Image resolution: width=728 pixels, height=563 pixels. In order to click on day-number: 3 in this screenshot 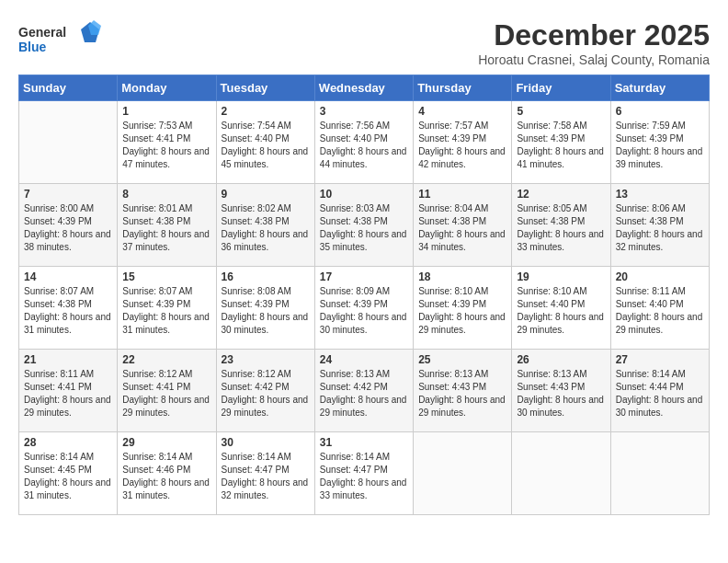, I will do `click(364, 111)`.